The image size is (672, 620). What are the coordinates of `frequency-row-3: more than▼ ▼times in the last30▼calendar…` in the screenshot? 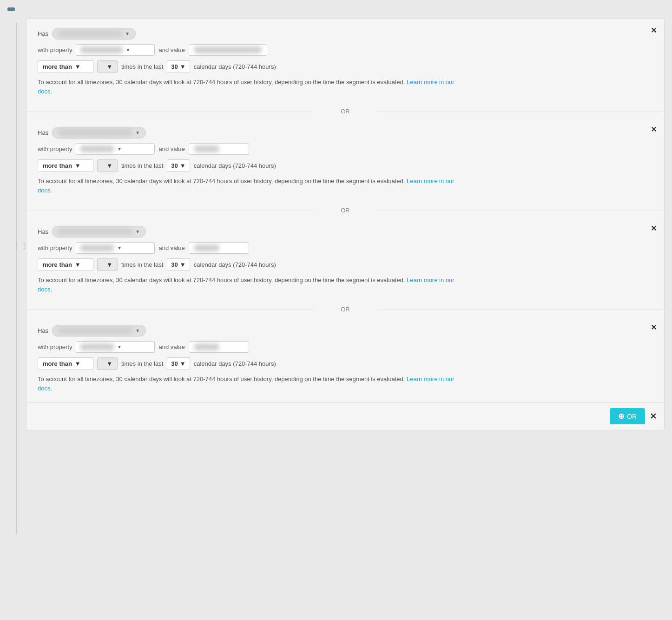 It's located at (345, 265).